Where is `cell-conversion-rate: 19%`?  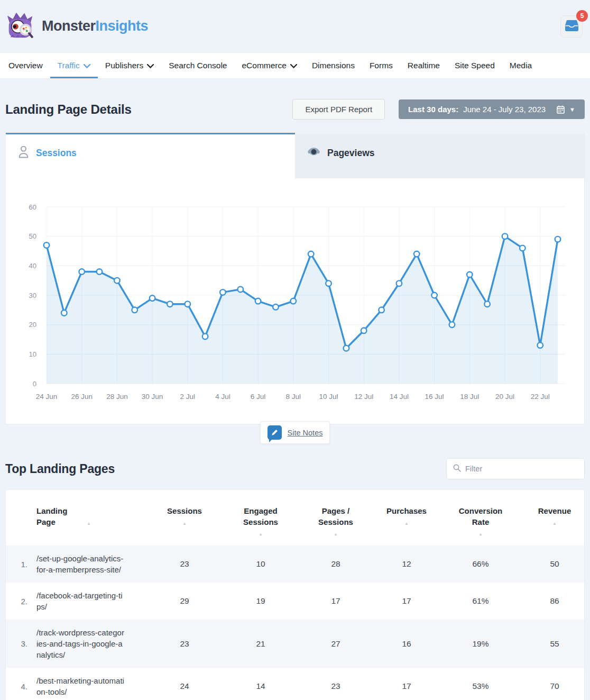
cell-conversion-rate: 19% is located at coordinates (481, 644).